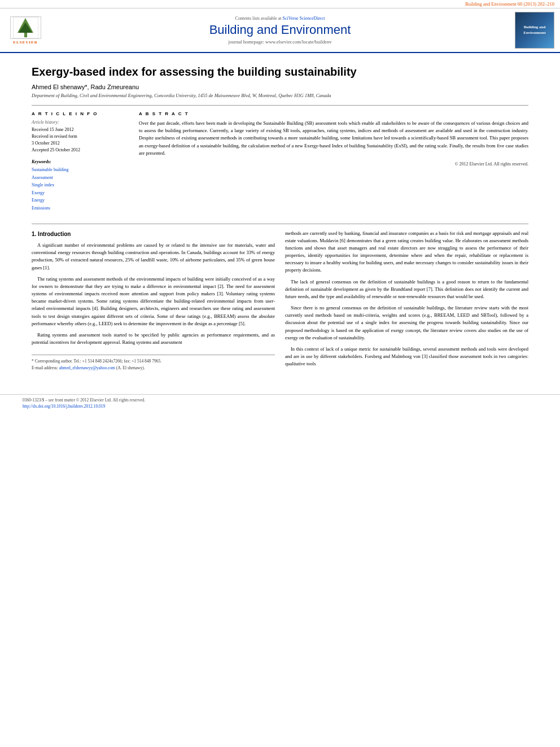 This screenshot has width=560, height=747. What do you see at coordinates (280, 5) in the screenshot?
I see `journal-reference-bar: Building and Environment 60 (2013) 202–2…` at bounding box center [280, 5].